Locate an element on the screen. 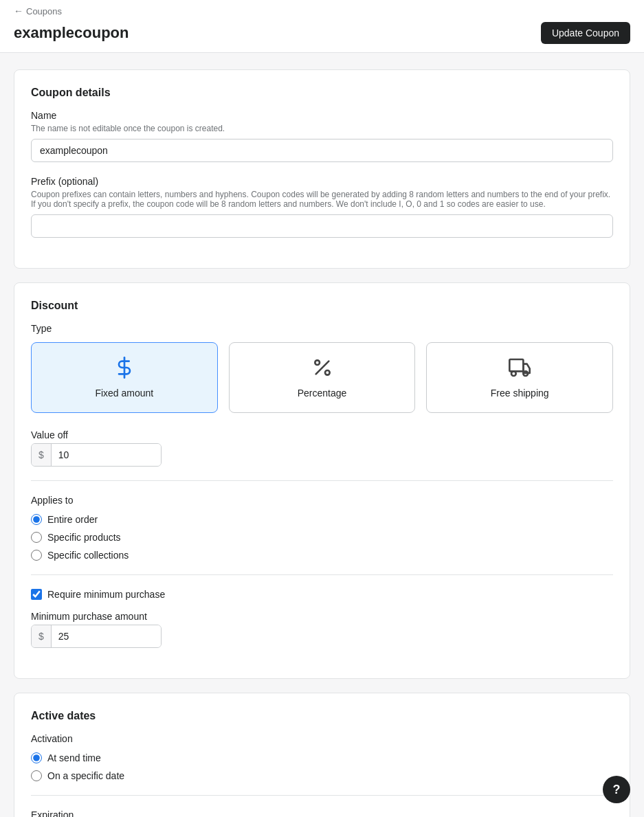 This screenshot has height=817, width=644. radio-entire-order-label: Entire order is located at coordinates (73, 519).